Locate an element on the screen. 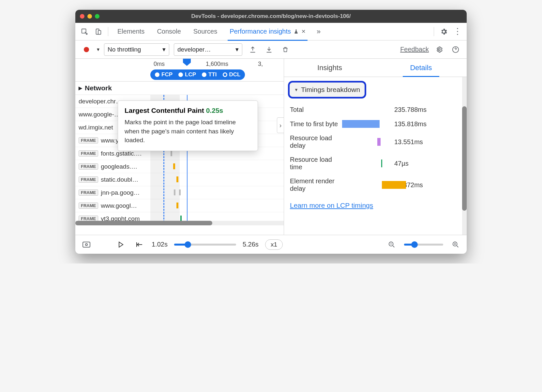 This screenshot has height=392, width=542. zoom-out-button is located at coordinates (392, 245).